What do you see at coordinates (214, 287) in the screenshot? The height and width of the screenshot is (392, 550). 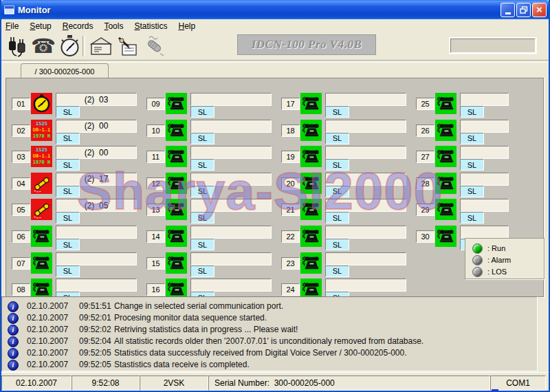 I see `channel-row: 16SL` at bounding box center [214, 287].